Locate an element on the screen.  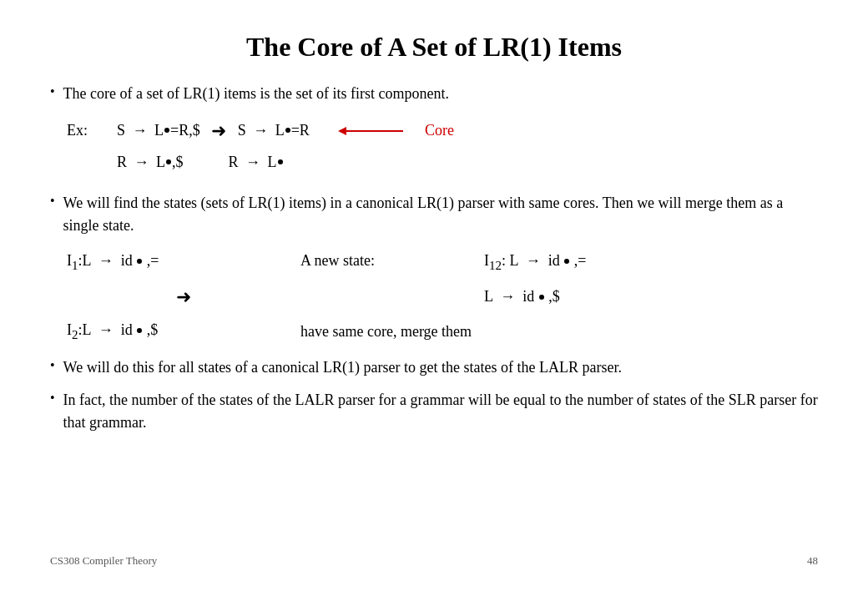
ex-comma-dollar: ,$ is located at coordinates (178, 162).